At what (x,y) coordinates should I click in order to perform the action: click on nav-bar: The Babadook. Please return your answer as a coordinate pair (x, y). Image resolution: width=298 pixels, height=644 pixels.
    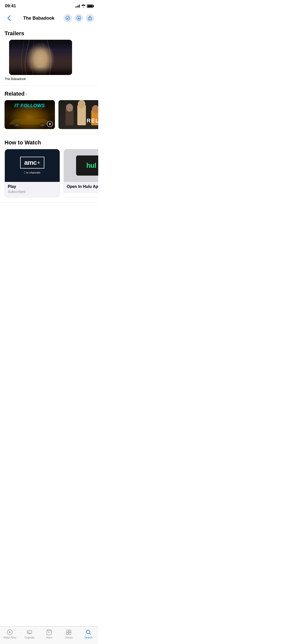
    Looking at the image, I should click on (49, 19).